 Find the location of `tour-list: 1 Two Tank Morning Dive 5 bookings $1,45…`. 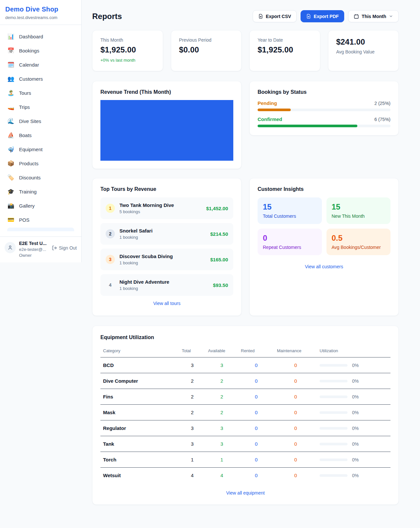

tour-list: 1 Two Tank Morning Dive 5 bookings $1,45… is located at coordinates (167, 247).